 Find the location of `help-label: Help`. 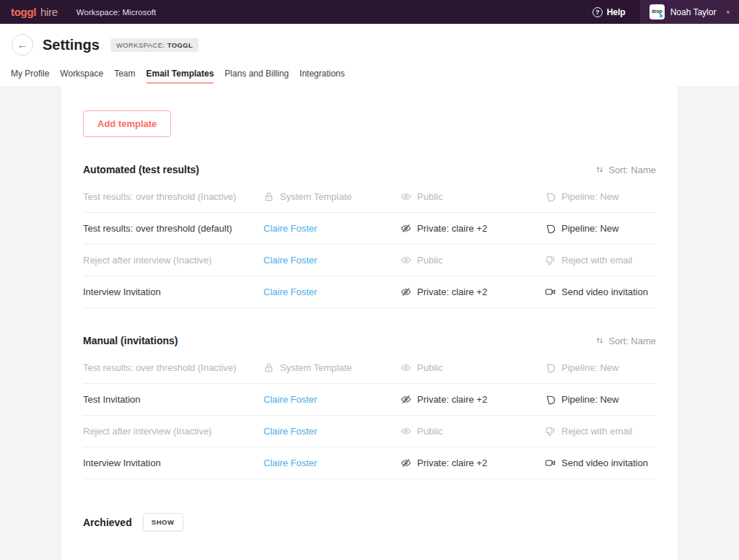

help-label: Help is located at coordinates (616, 12).